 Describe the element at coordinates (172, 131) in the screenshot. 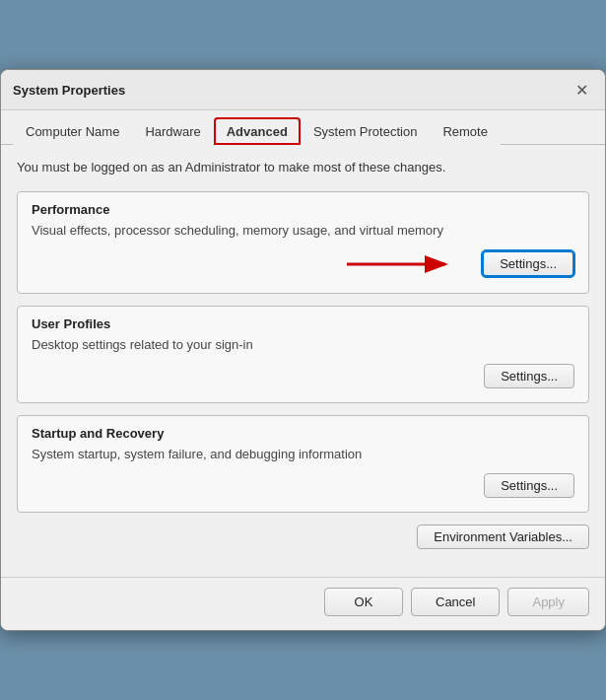

I see `tab-hardware: Hardware` at that location.